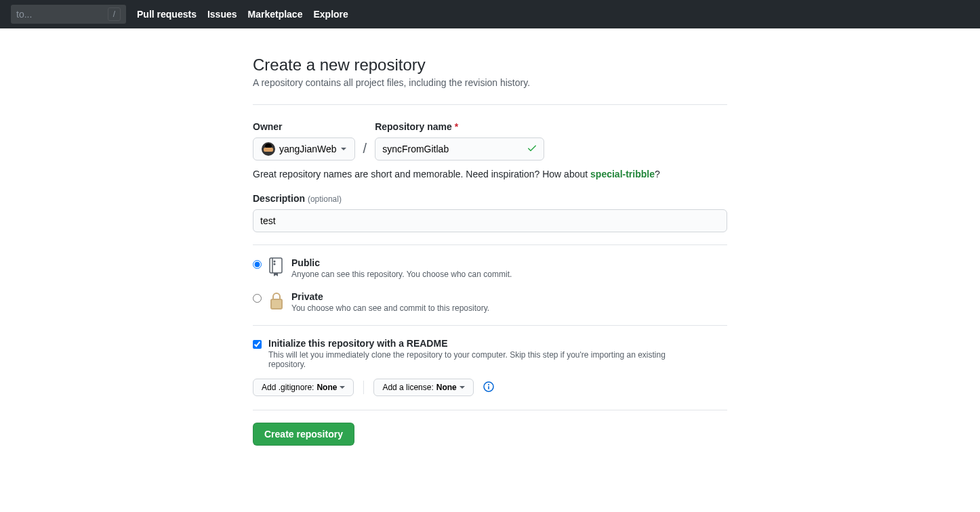 This screenshot has height=512, width=980. Describe the element at coordinates (490, 174) in the screenshot. I see `name-hint: Great repository names are short and mem…` at that location.